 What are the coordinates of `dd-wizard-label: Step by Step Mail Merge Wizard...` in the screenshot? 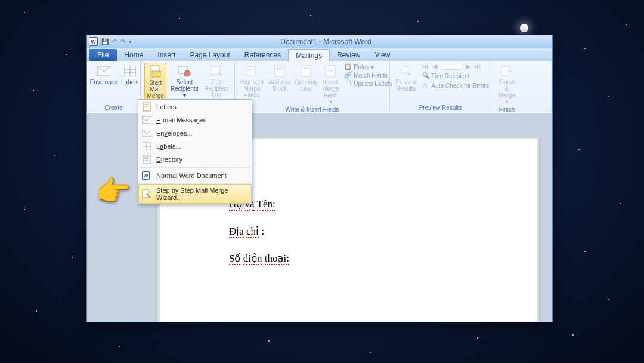 It's located at (202, 194).